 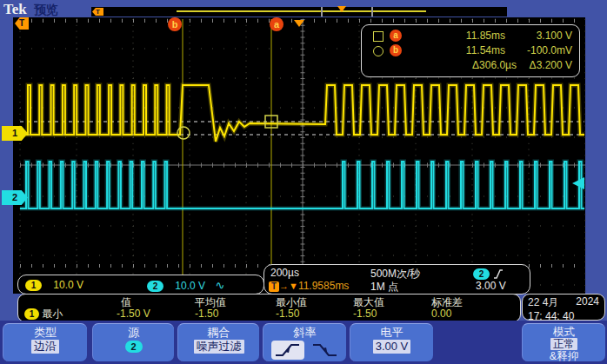 I want to click on record-length: 1M 点, so click(x=384, y=287).